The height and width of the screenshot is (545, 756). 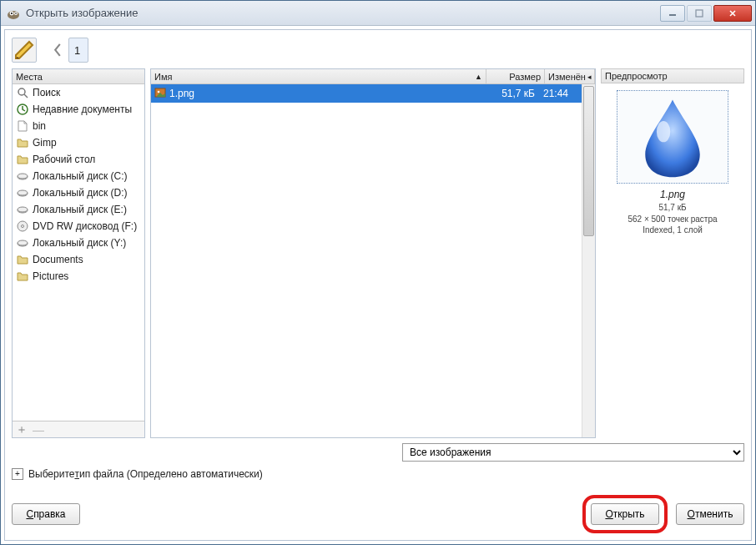 I want to click on cancel-button: Отменить, so click(x=710, y=514).